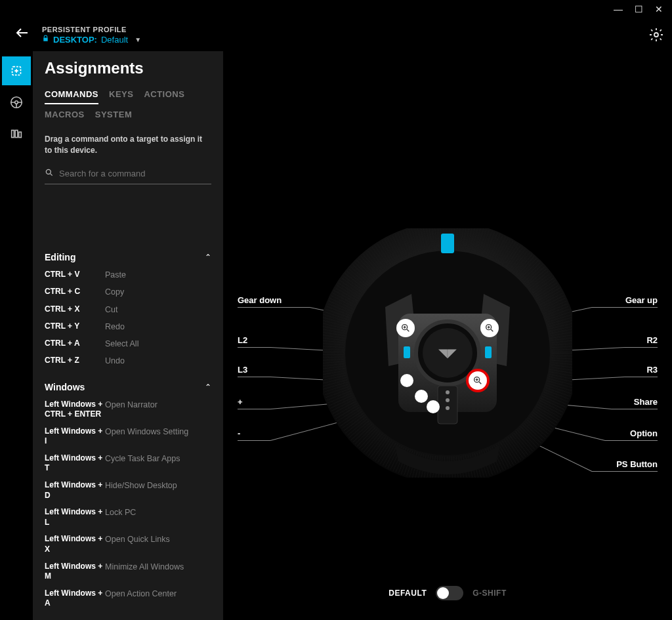 The image size is (672, 620). Describe the element at coordinates (75, 39) in the screenshot. I see `desktop-label: DESKTOP:` at that location.